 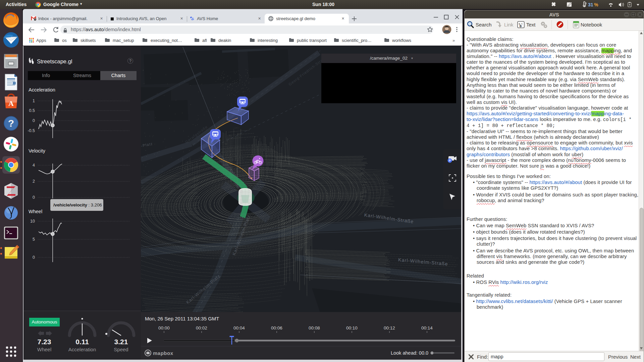 I want to click on svg-text: mapbox, so click(x=163, y=353).